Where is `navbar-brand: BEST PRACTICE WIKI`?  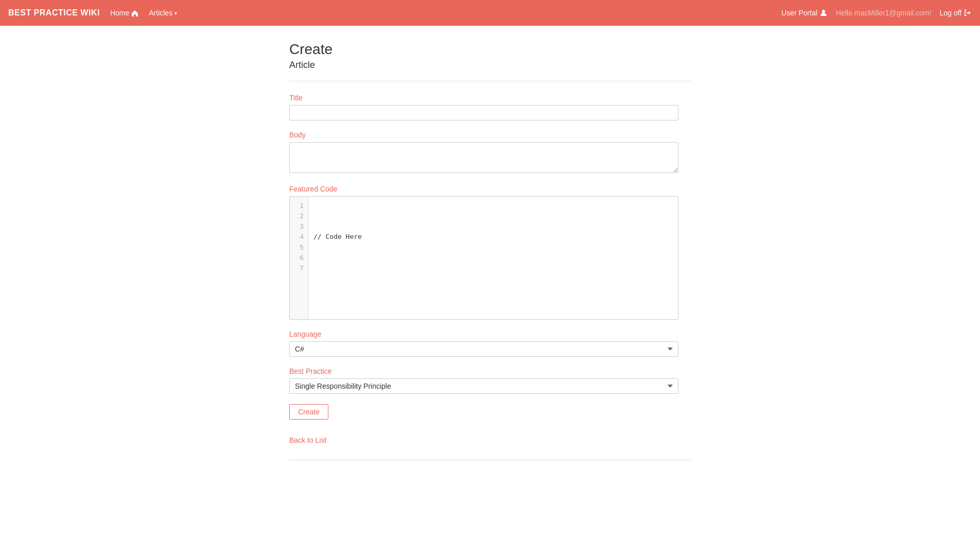 navbar-brand: BEST PRACTICE WIKI is located at coordinates (54, 13).